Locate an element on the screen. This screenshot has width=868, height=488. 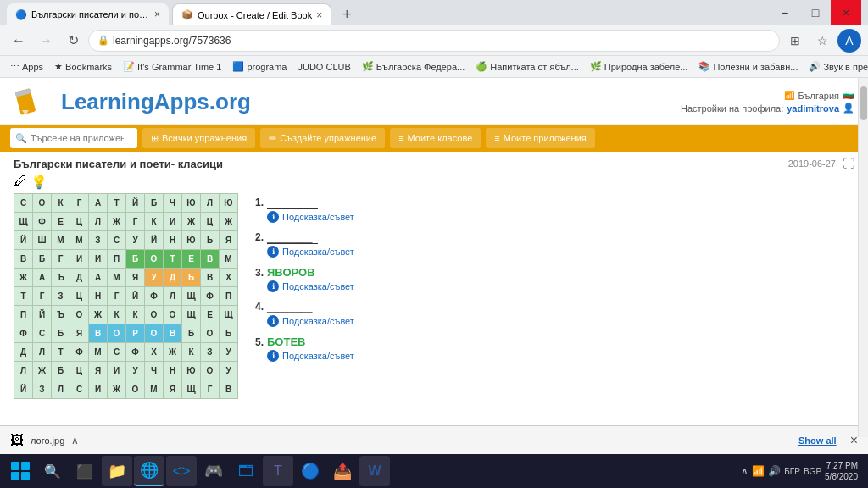
ws-cell: К is located at coordinates (136, 315).